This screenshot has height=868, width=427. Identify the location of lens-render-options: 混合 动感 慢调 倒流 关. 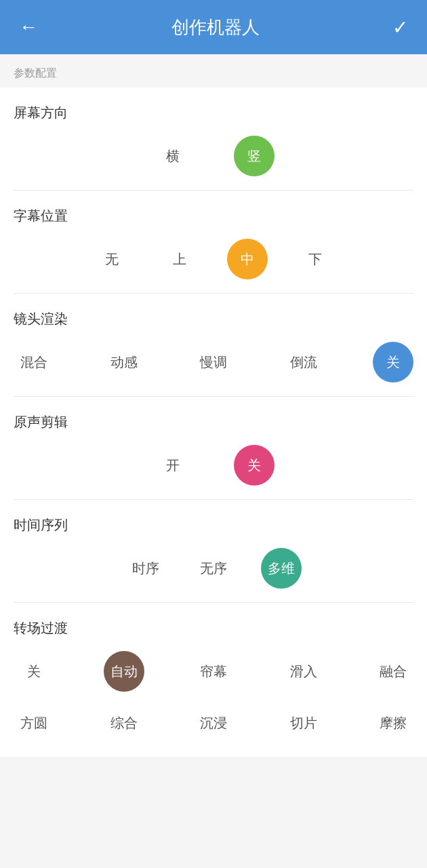
(214, 362).